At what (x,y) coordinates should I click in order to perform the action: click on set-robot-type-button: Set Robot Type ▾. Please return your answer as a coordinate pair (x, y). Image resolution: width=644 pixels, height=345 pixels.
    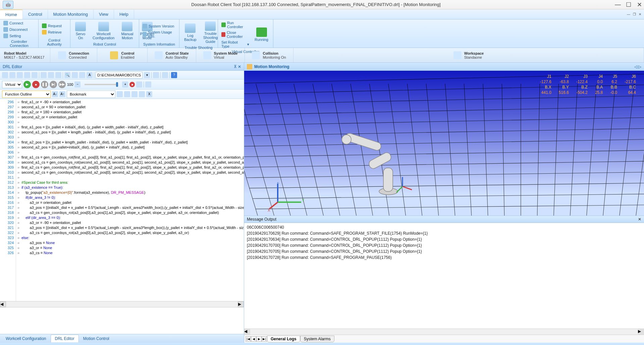
    Looking at the image, I should click on (235, 44).